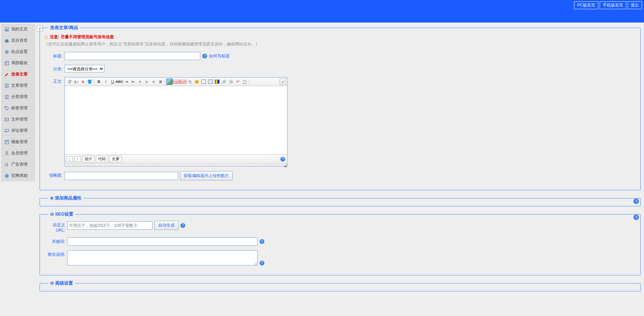  Describe the element at coordinates (153, 82) in the screenshot. I see `align-right-icon: ≡` at that location.